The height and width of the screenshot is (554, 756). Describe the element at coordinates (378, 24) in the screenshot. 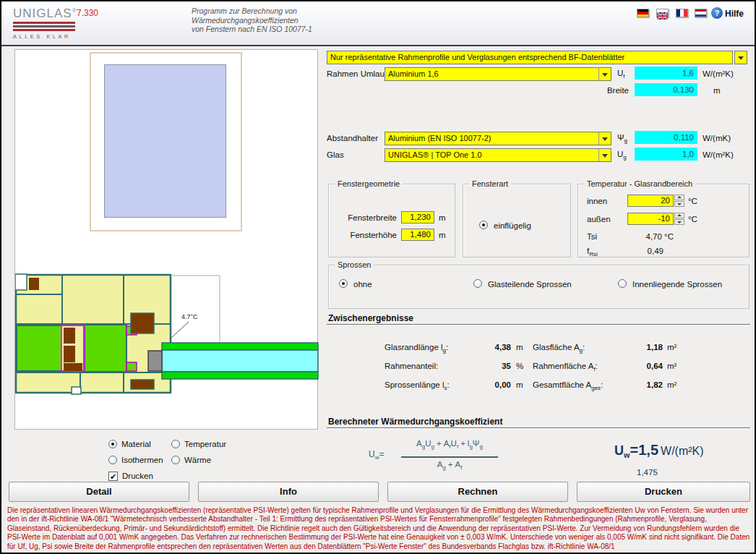

I see `header: UNIGLAS® ALLES KLAR 7.330 Programm zur B…` at that location.